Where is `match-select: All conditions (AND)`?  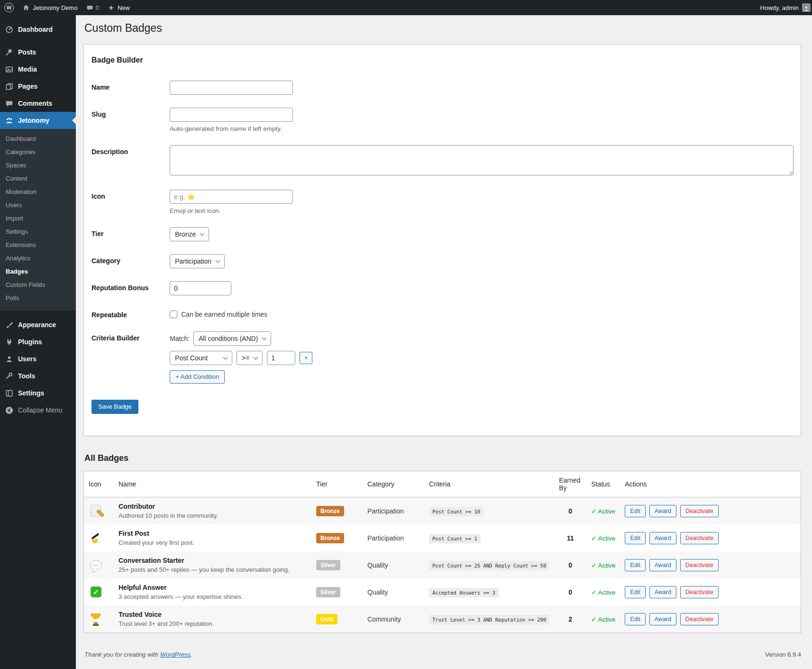 match-select: All conditions (AND) is located at coordinates (232, 339).